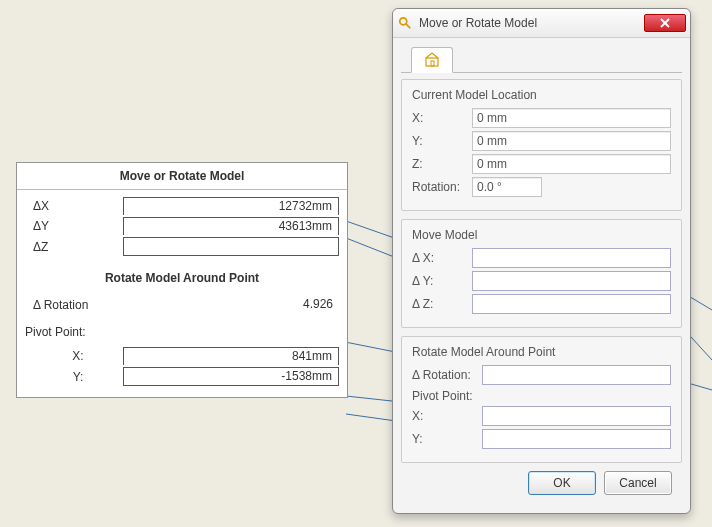  What do you see at coordinates (442, 258) in the screenshot?
I see `move-dx-label: Δ X:` at bounding box center [442, 258].